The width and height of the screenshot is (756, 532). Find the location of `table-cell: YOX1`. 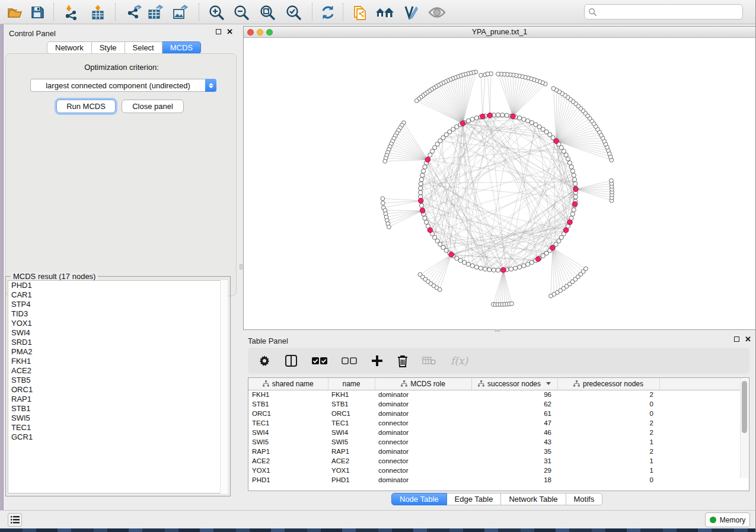

table-cell: YOX1 is located at coordinates (288, 470).